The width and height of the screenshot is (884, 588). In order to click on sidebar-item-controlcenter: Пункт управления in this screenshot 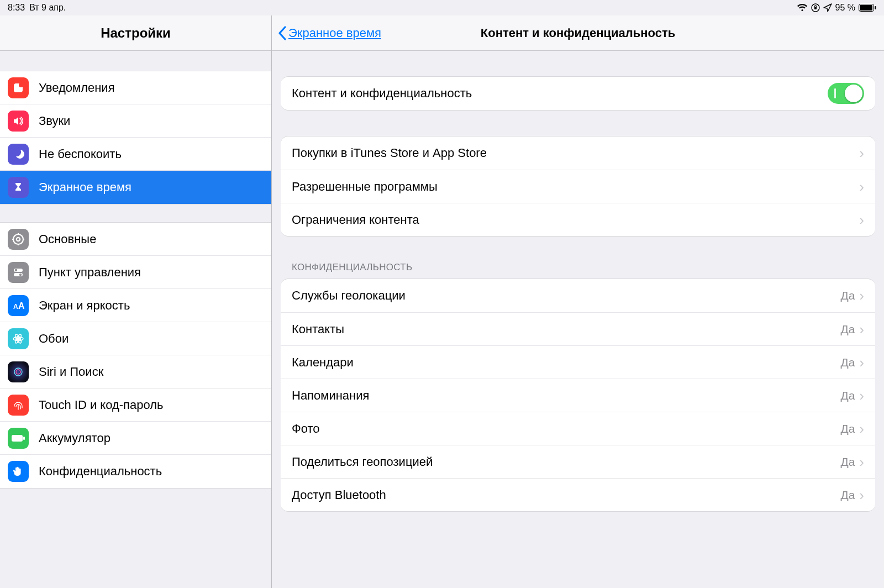, I will do `click(136, 272)`.